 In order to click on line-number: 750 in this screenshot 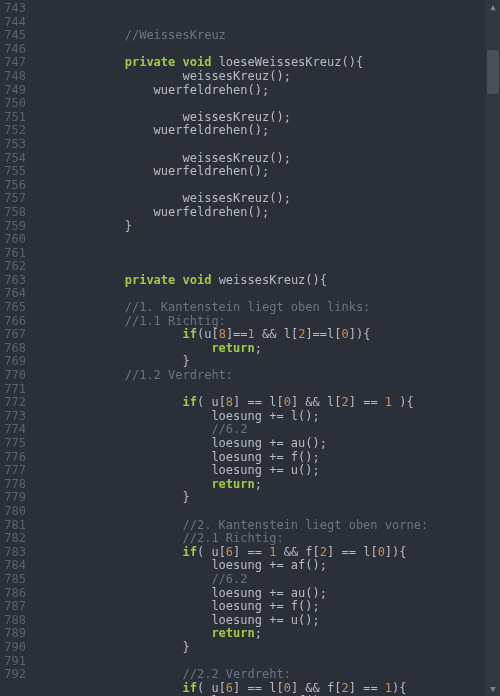, I will do `click(15, 104)`.